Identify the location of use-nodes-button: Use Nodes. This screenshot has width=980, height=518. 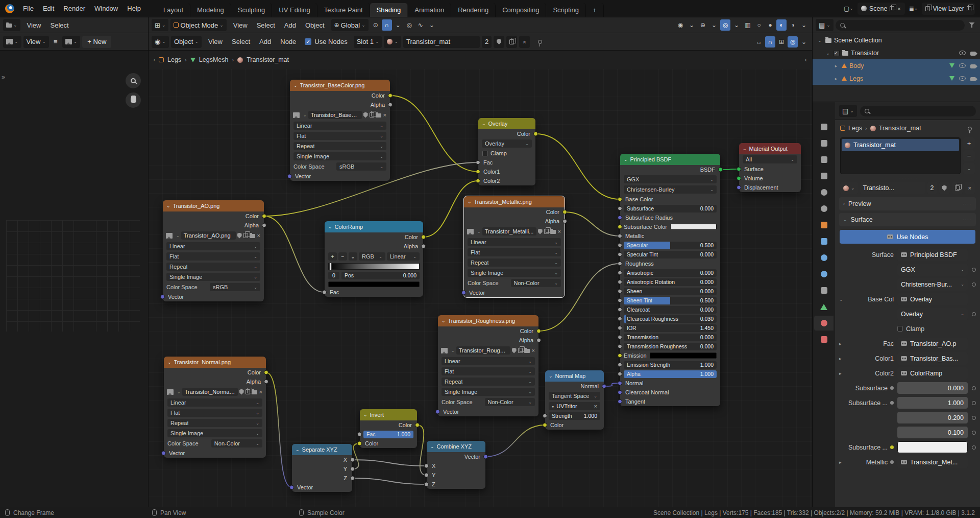
(908, 237).